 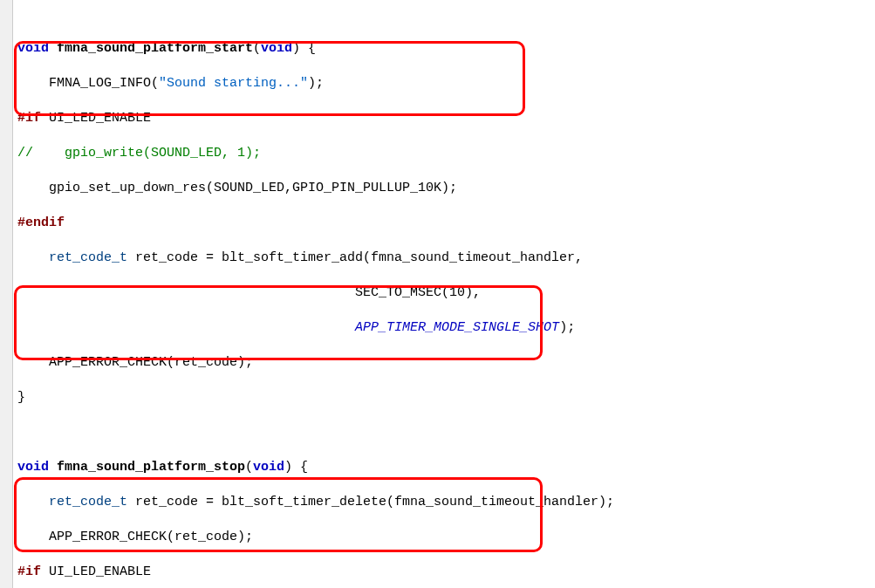 What do you see at coordinates (447, 293) in the screenshot?
I see `code-line: SEC_TO_MSEC(10),` at bounding box center [447, 293].